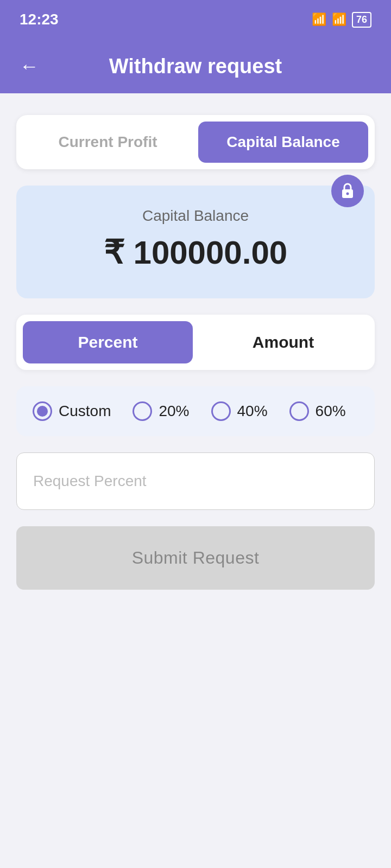 The width and height of the screenshot is (391, 868). I want to click on request-percent-input, so click(195, 481).